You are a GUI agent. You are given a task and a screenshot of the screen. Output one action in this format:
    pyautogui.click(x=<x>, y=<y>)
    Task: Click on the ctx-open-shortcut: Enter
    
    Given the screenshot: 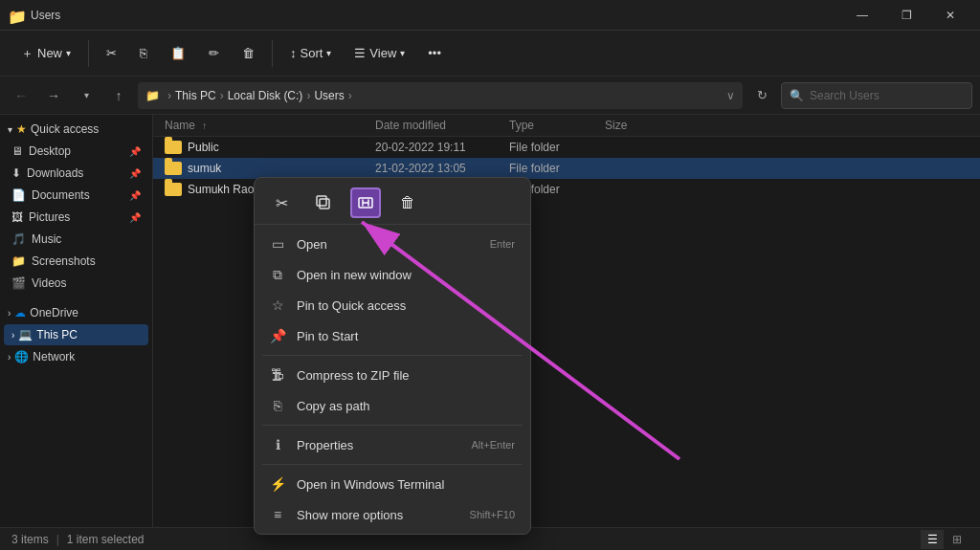 What is the action you would take?
    pyautogui.click(x=502, y=244)
    